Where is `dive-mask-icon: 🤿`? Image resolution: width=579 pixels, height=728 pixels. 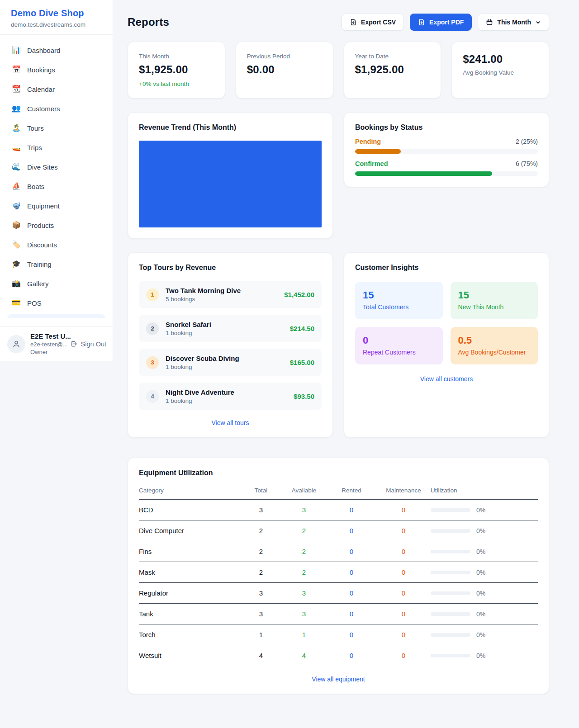
dive-mask-icon: 🤿 is located at coordinates (16, 206).